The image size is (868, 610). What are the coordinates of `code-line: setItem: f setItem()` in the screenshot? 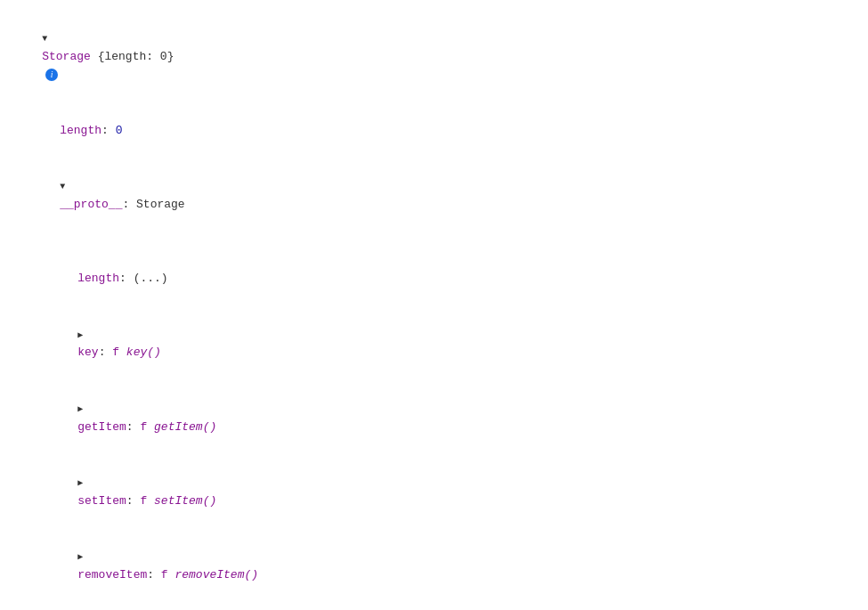 It's located at (434, 492).